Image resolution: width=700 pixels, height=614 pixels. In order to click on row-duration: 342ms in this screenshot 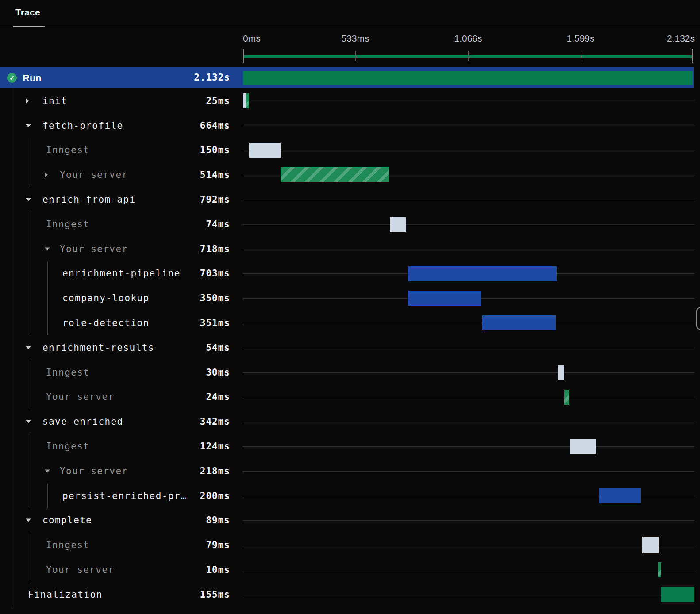, I will do `click(115, 422)`.